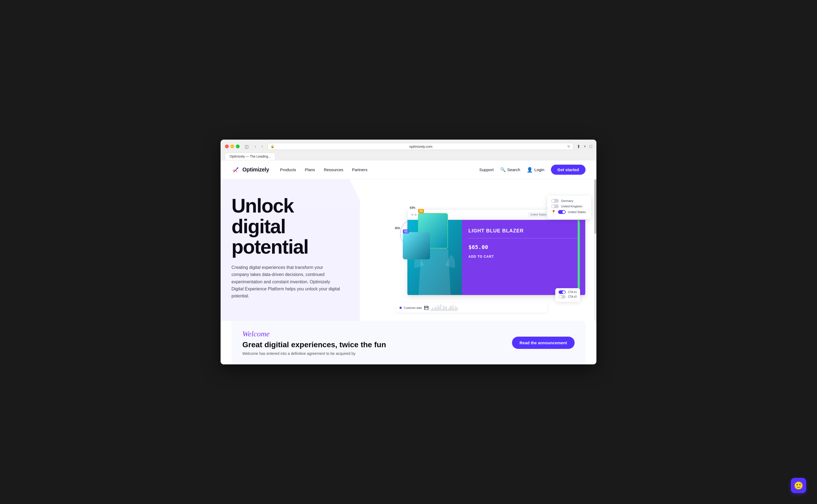 The width and height of the screenshot is (817, 504). What do you see at coordinates (585, 147) in the screenshot?
I see `new-tab-button: +` at bounding box center [585, 147].